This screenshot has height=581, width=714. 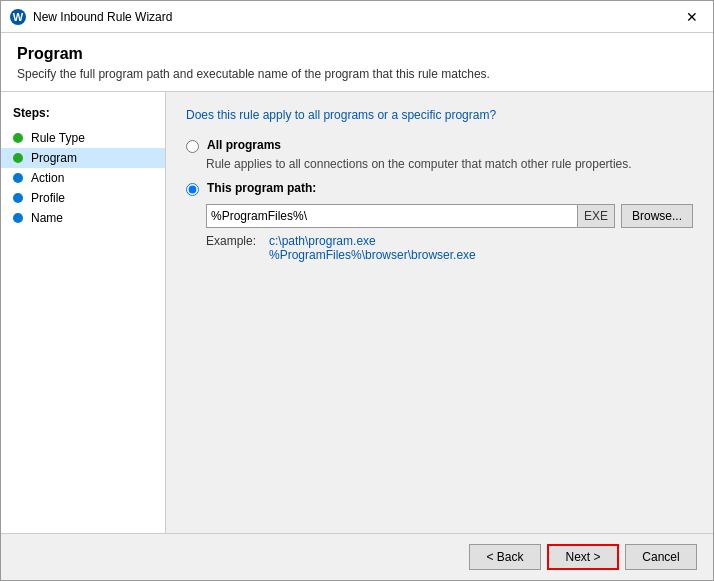 I want to click on this-program-option: This program path:, so click(x=440, y=188).